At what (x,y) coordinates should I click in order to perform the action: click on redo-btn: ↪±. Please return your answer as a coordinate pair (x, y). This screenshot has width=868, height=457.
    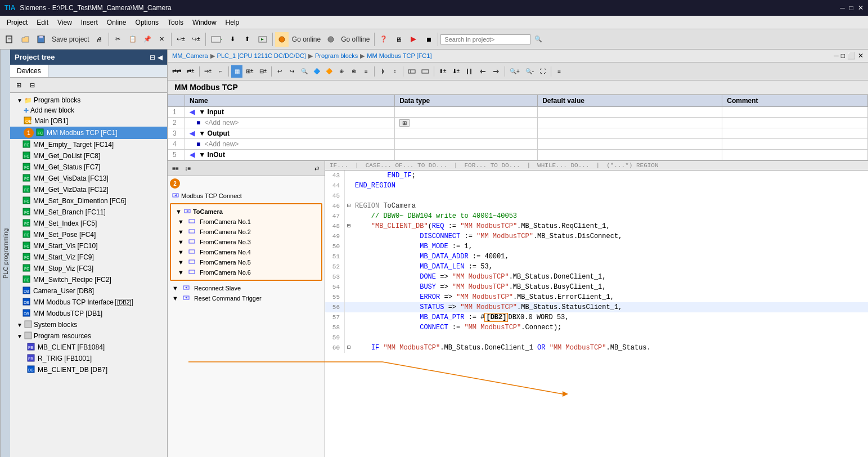
    Looking at the image, I should click on (196, 39).